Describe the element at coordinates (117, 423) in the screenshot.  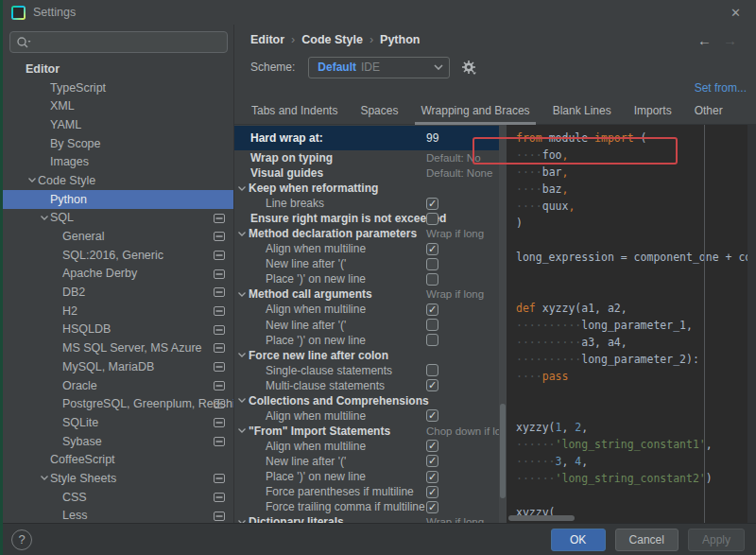
I see `sidebar-item-sqlite: SQLite` at that location.